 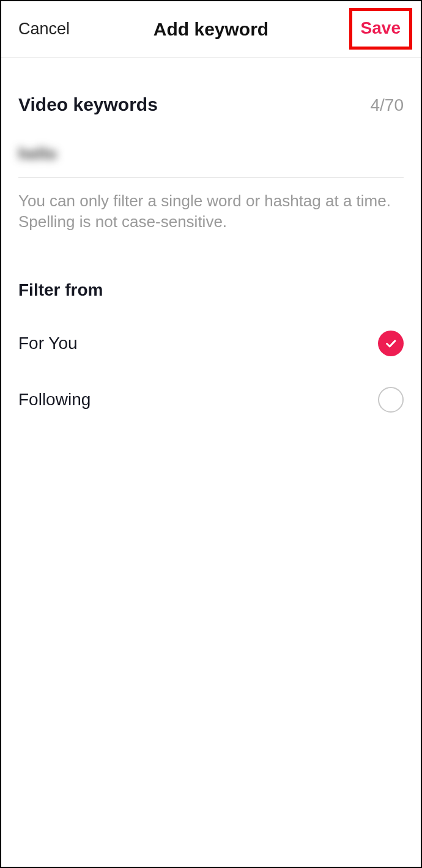 What do you see at coordinates (38, 154) in the screenshot?
I see `keyword-input-value: hello` at bounding box center [38, 154].